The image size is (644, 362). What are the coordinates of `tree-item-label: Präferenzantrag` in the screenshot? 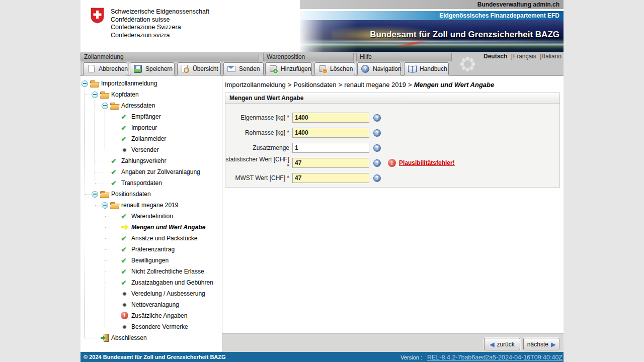 It's located at (153, 249).